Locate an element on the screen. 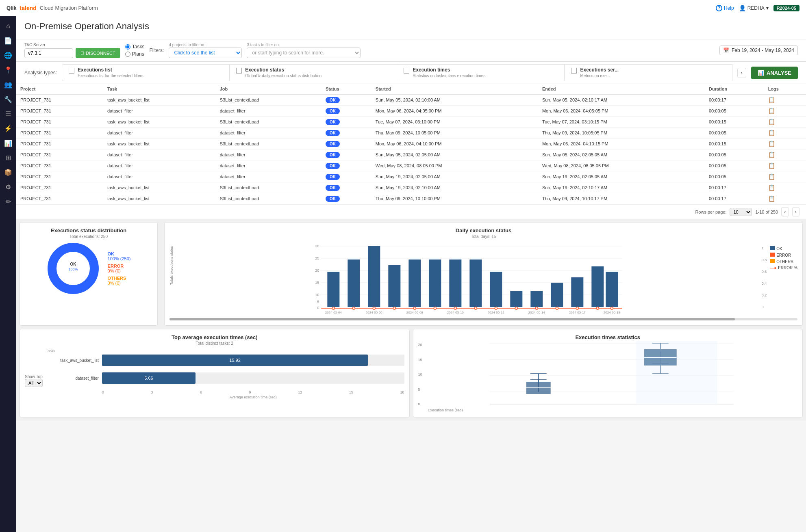 Image resolution: width=806 pixels, height=532 pixels. cell-ended: Sun, May 05, 2024, 02:05:05 AM is located at coordinates (621, 155).